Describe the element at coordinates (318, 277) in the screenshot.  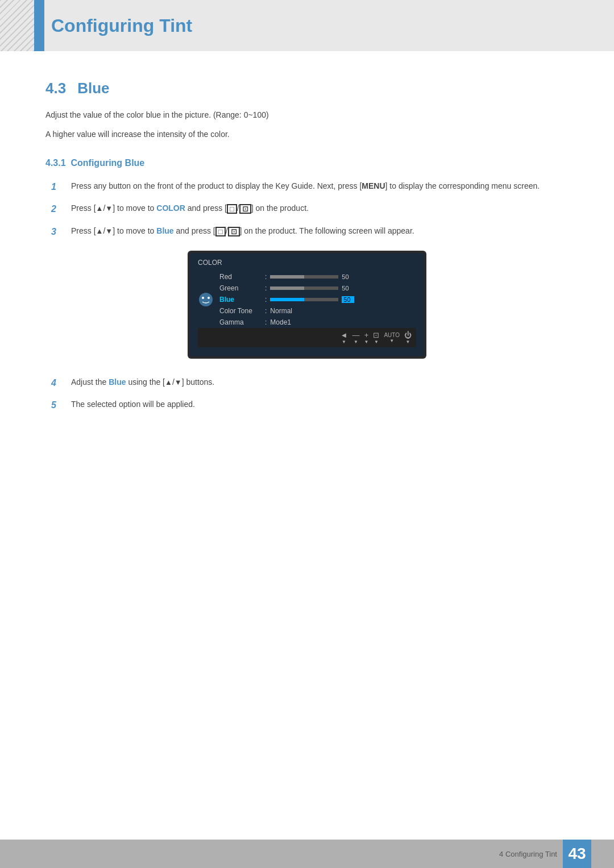
I see `menu-row-red: Red : 50` at that location.